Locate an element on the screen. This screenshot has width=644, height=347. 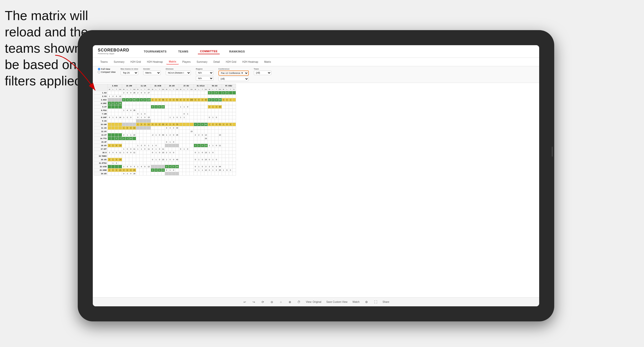
tablet-side-button is located at coordinates (552, 152).